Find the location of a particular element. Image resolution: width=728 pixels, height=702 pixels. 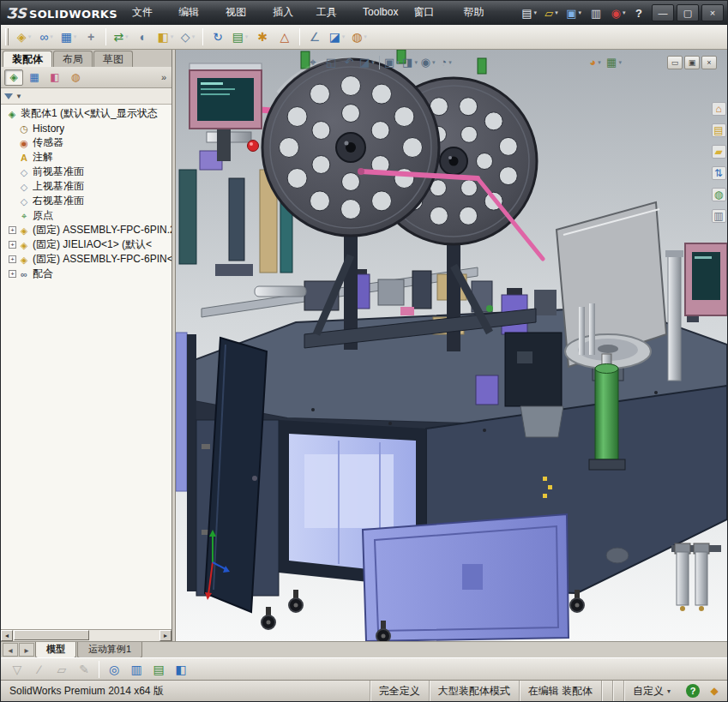

insert-components-button: ◈ is located at coordinates (24, 37).